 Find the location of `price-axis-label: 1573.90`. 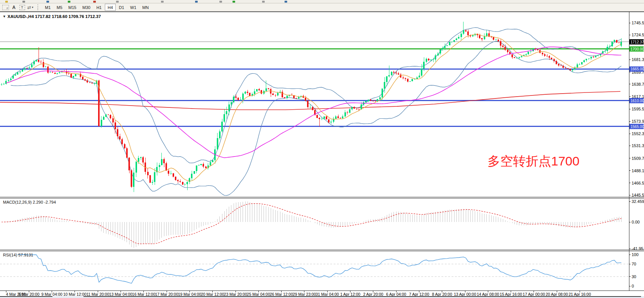

price-axis-label: 1573.90 is located at coordinates (638, 121).